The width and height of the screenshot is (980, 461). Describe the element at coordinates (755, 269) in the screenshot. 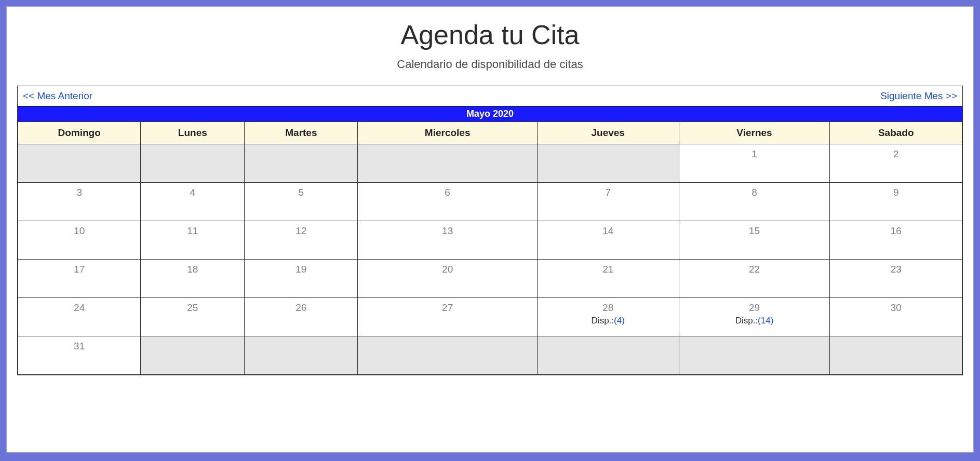

I see `day-number: 22` at that location.